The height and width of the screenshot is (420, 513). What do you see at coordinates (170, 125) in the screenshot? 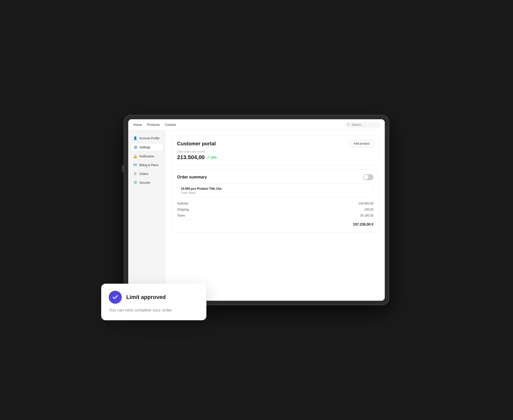
I see `nav-contact: Contact` at bounding box center [170, 125].